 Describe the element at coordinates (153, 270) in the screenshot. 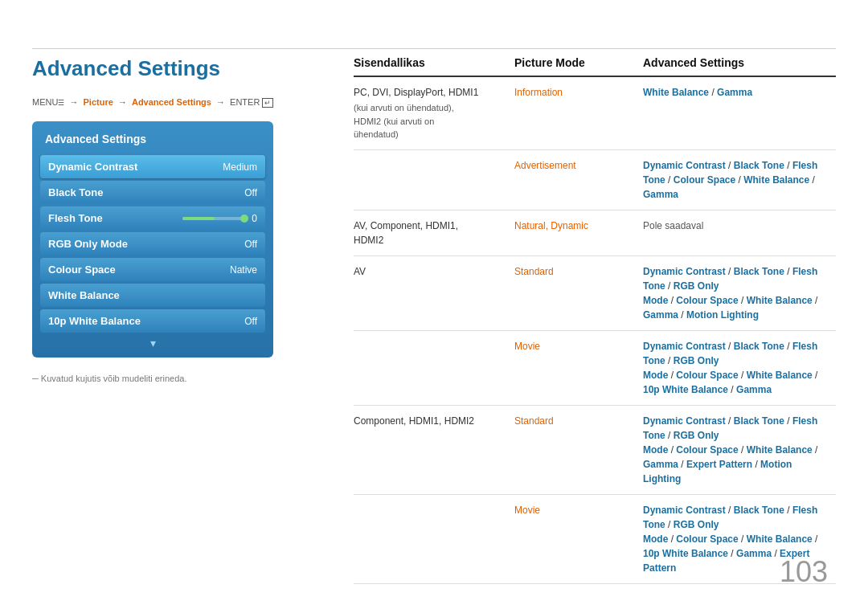

I see `menu-item-colour-space: Colour Space Native` at that location.